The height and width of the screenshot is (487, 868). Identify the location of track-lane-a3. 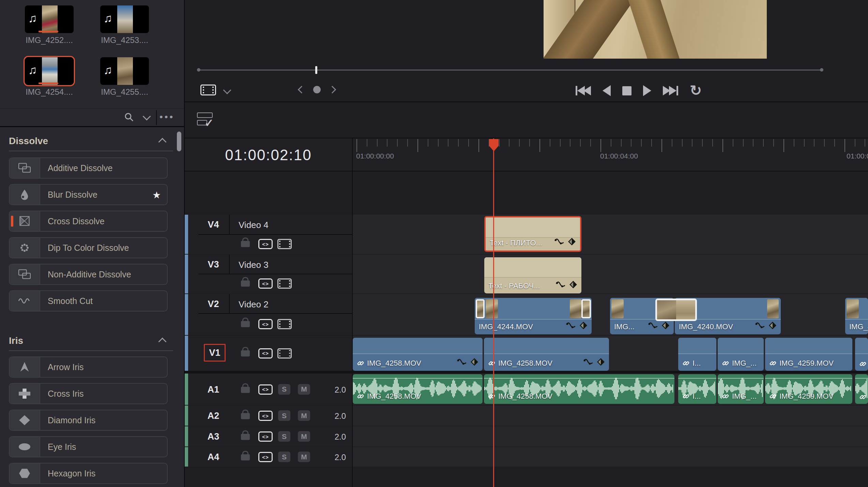
(610, 436).